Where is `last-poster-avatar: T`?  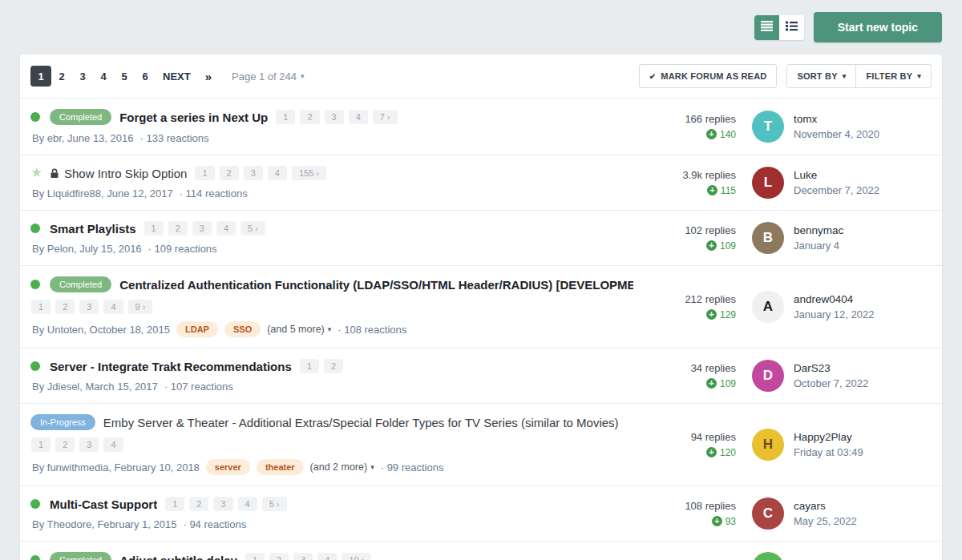
last-poster-avatar: T is located at coordinates (768, 127).